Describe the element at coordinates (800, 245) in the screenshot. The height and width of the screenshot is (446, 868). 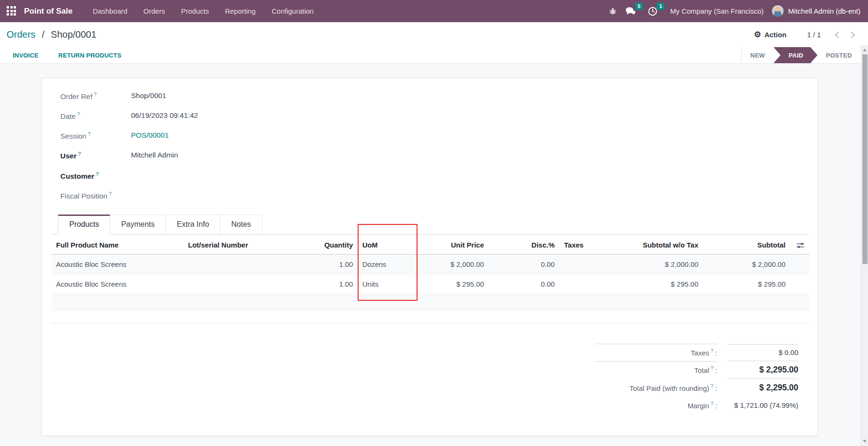
I see `sliders-icon` at that location.